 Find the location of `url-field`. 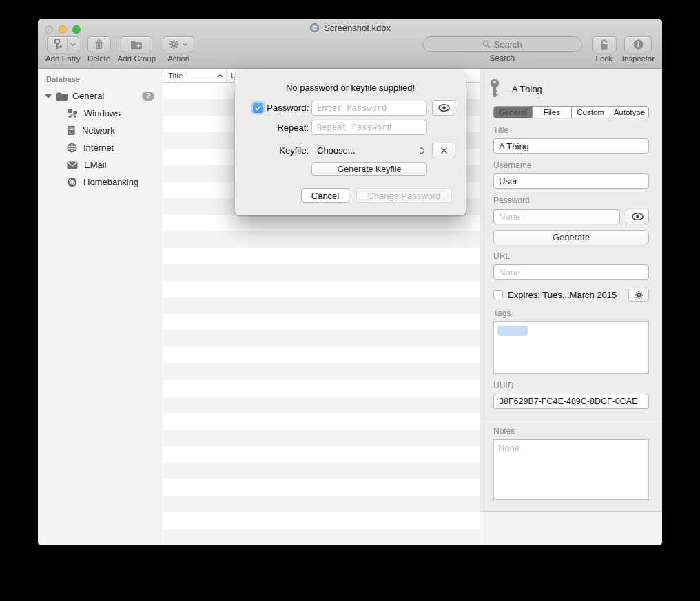

url-field is located at coordinates (571, 272).